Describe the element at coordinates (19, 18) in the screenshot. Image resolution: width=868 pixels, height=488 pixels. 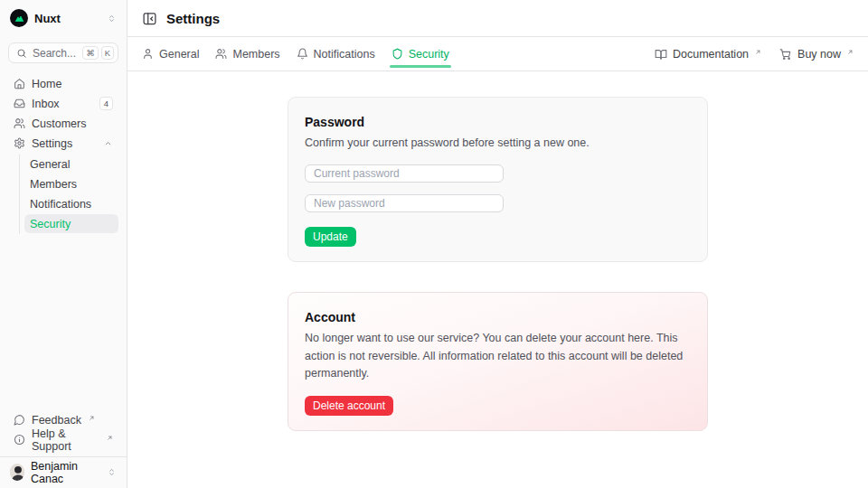
I see `nuxt-logo-icon` at that location.